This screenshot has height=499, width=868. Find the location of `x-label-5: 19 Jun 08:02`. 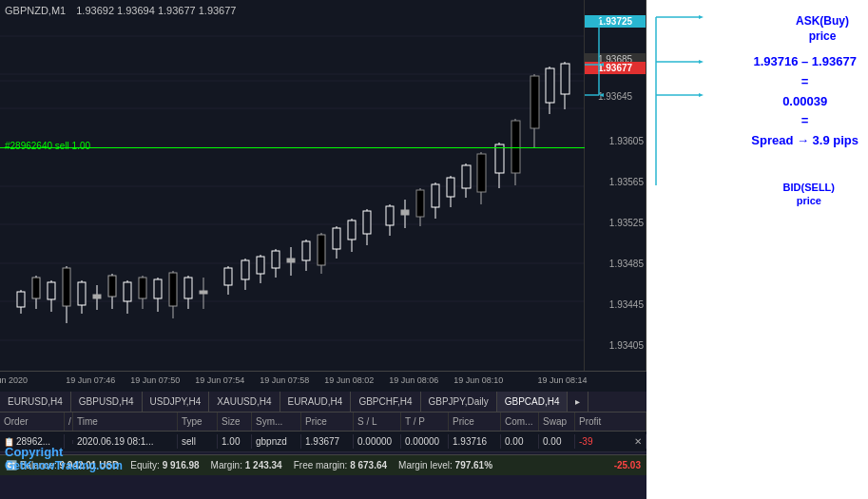

x-label-5: 19 Jun 08:02 is located at coordinates (349, 380).